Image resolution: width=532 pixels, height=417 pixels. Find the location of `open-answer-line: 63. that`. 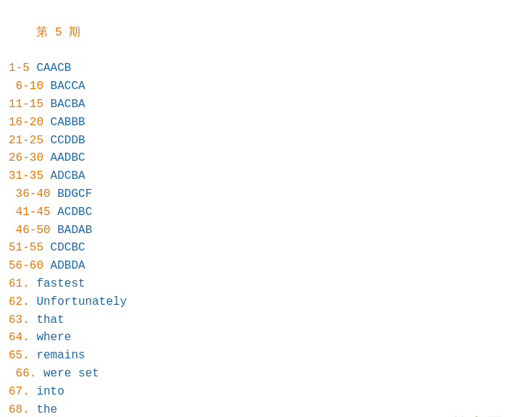

open-answer-line: 63. that is located at coordinates (266, 320).